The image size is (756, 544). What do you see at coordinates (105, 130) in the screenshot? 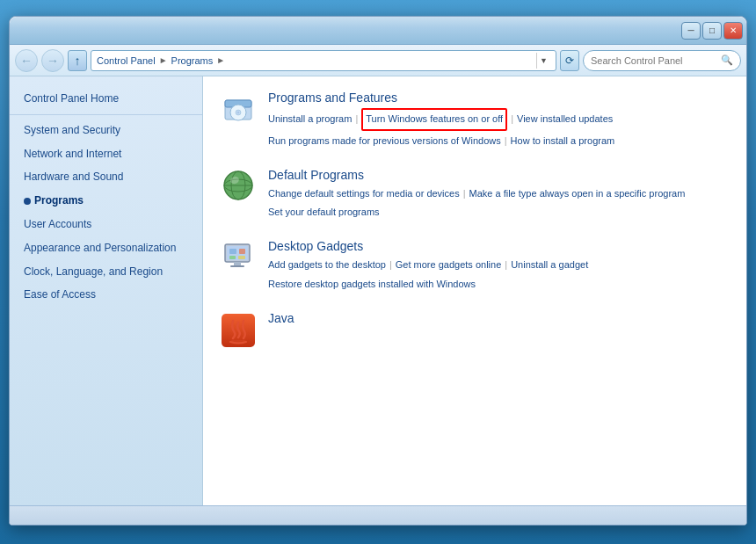
I see `sidebar-item-system-security: System and Security` at bounding box center [105, 130].